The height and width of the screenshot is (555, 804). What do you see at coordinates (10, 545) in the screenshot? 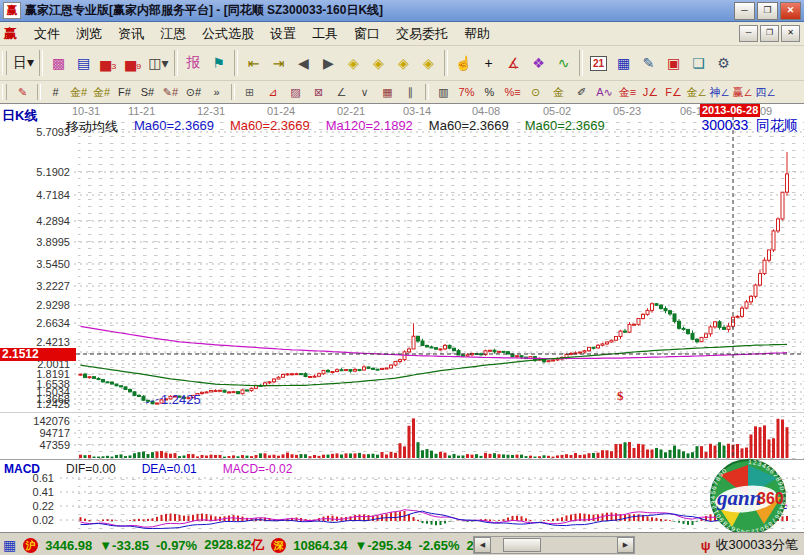
I see `quote-grid-icon: ▦` at bounding box center [10, 545].